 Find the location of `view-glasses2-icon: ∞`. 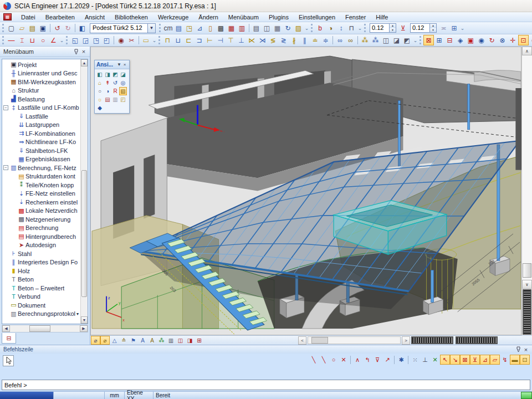

view-glasses2-icon: ∞ is located at coordinates (350, 40).